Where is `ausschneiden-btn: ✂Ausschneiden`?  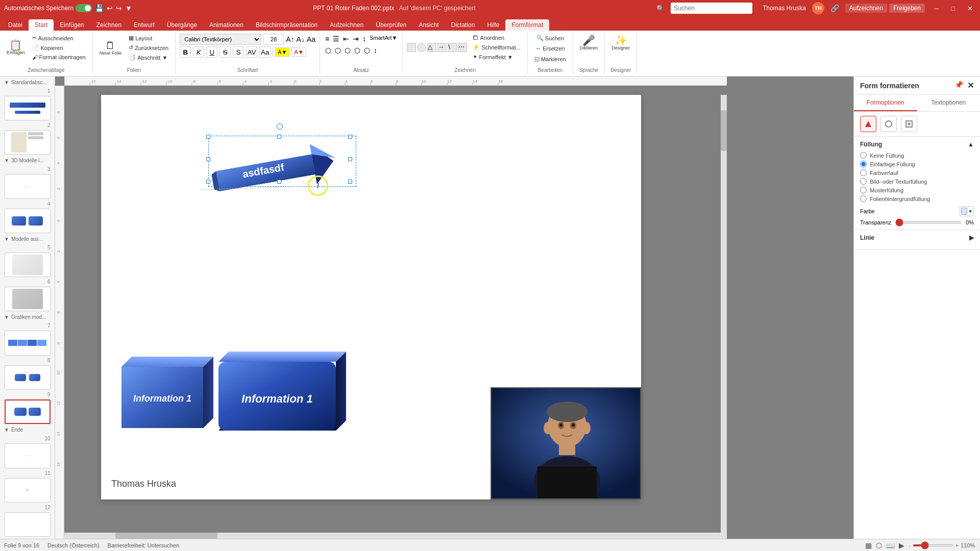
ausschneiden-btn: ✂Ausschneiden is located at coordinates (59, 38).